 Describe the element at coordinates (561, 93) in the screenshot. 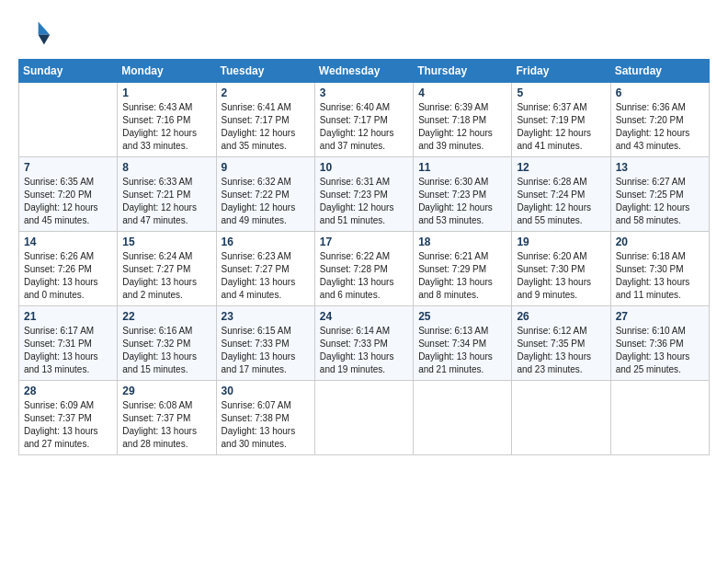

I see `day-number: 5` at that location.